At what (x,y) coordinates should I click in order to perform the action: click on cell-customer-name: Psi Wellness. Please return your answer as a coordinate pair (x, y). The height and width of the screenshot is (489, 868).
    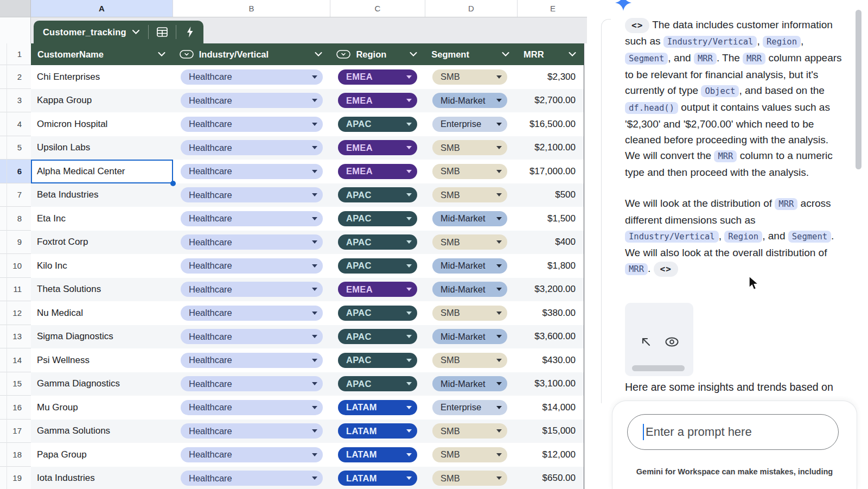
    Looking at the image, I should click on (102, 360).